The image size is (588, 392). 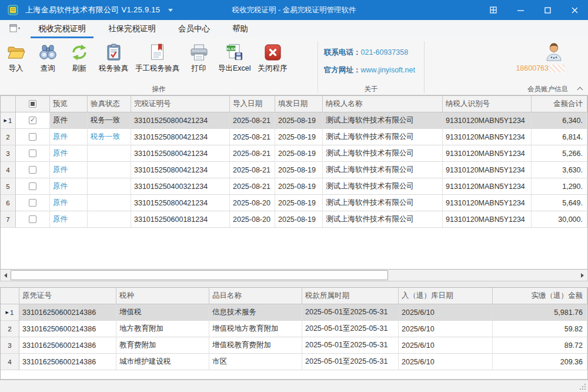 I want to click on column-header-item_name: 品目名称, so click(x=256, y=295).